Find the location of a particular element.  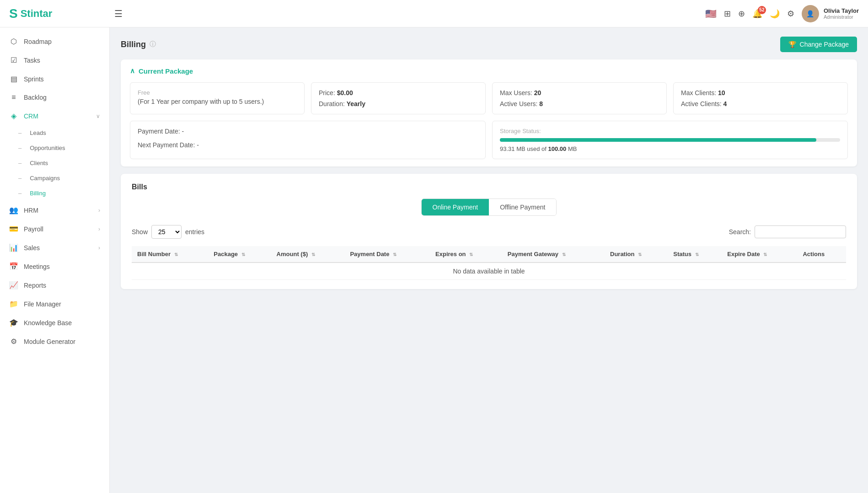

page-header: Billing ⓘ 🏆 Change Package is located at coordinates (489, 44).